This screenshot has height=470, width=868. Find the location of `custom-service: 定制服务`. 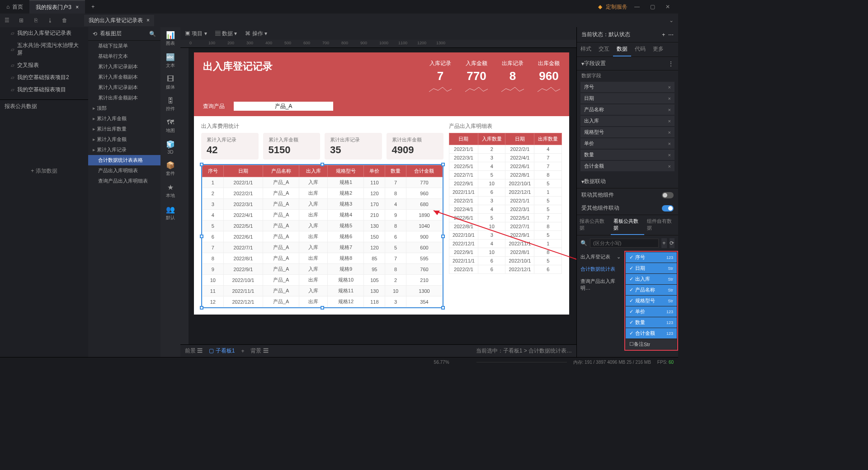

custom-service: 定制服务 is located at coordinates (617, 7).